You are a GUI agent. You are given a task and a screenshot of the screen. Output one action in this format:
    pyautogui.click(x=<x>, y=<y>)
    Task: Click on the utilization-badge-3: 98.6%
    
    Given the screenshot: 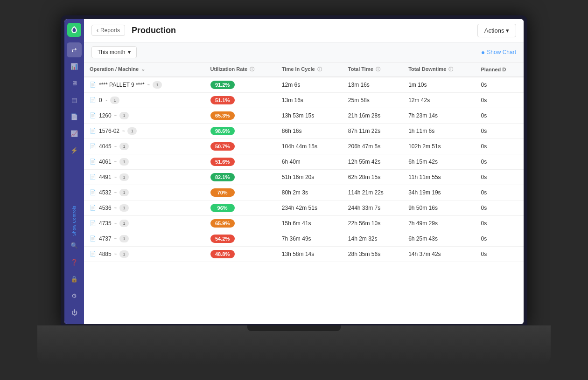 What is the action you would take?
    pyautogui.click(x=223, y=131)
    